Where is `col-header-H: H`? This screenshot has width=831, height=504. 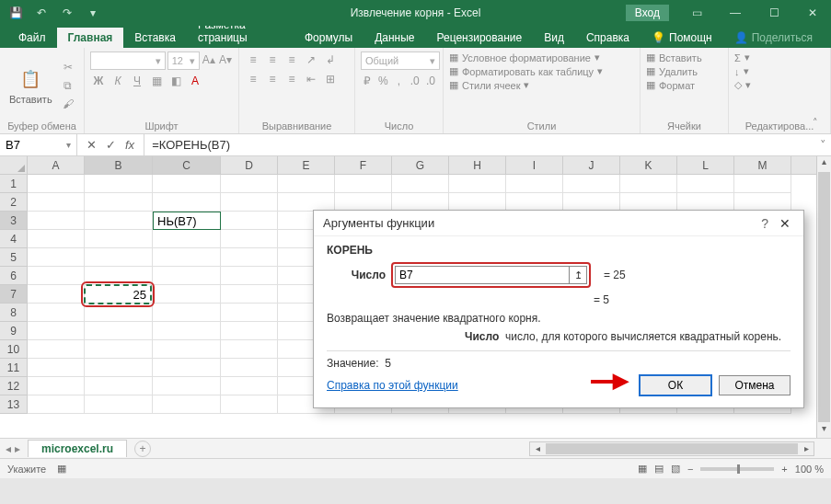 col-header-H: H is located at coordinates (478, 166).